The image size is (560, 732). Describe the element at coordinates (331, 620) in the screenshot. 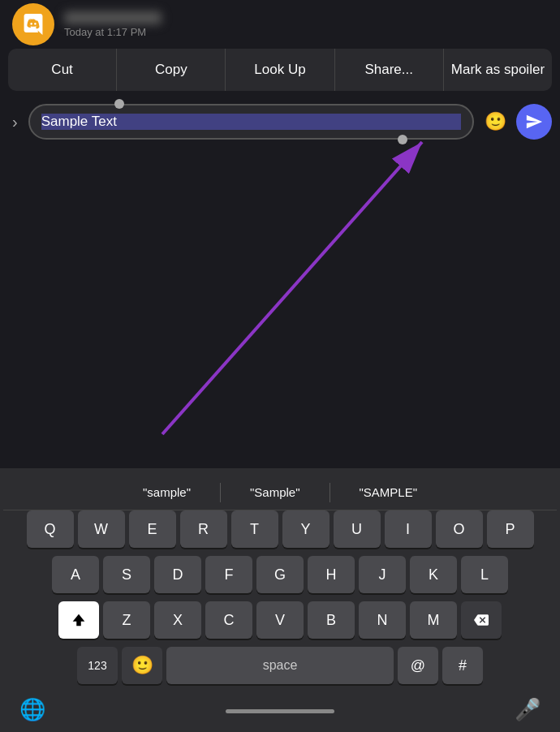

I see `key-b: B` at that location.